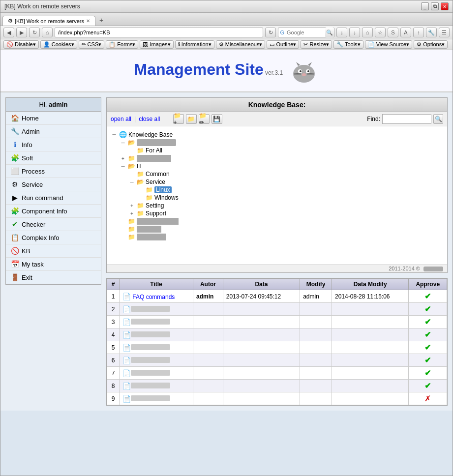  Describe the element at coordinates (342, 32) in the screenshot. I see `nav-extra1: ↓` at that location.